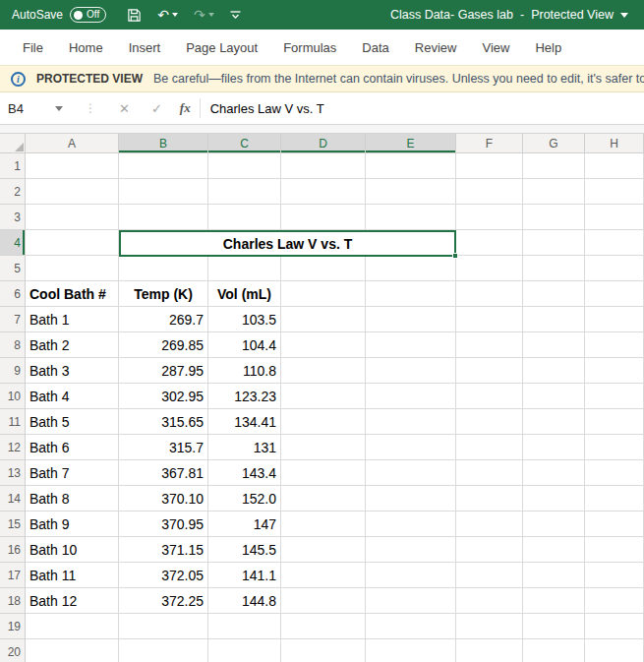 The width and height of the screenshot is (644, 662). Describe the element at coordinates (13, 345) in the screenshot. I see `row-header-8: 8` at that location.